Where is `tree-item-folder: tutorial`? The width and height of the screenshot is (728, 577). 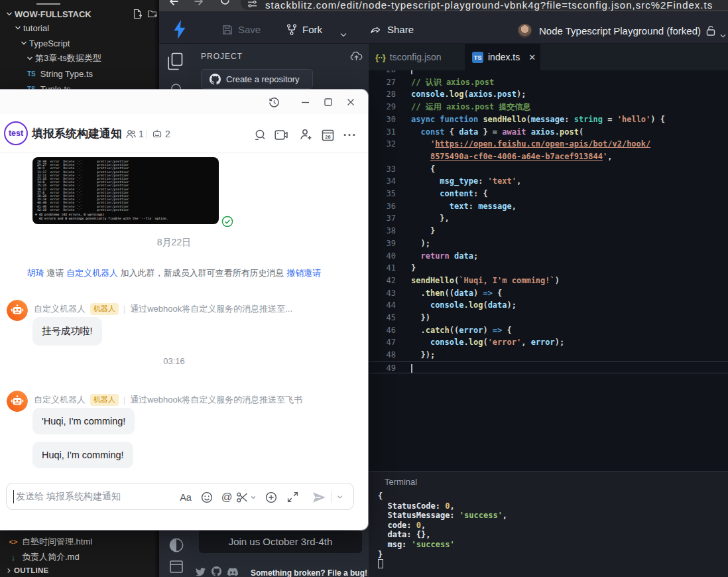
tree-item-folder: tutorial is located at coordinates (80, 28).